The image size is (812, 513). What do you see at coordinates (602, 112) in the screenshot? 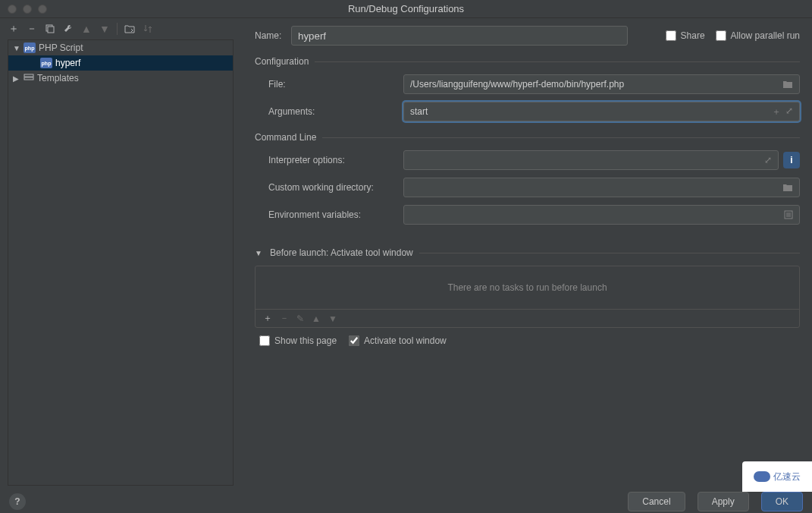
I see `arguments-input: start ＋⤢` at bounding box center [602, 112].